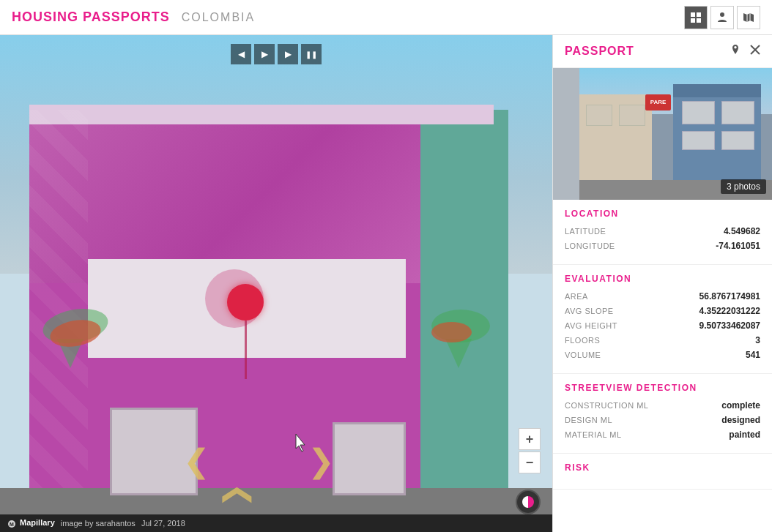 This screenshot has height=532, width=772. What do you see at coordinates (576, 296) in the screenshot?
I see `area-label: AREA` at bounding box center [576, 296].